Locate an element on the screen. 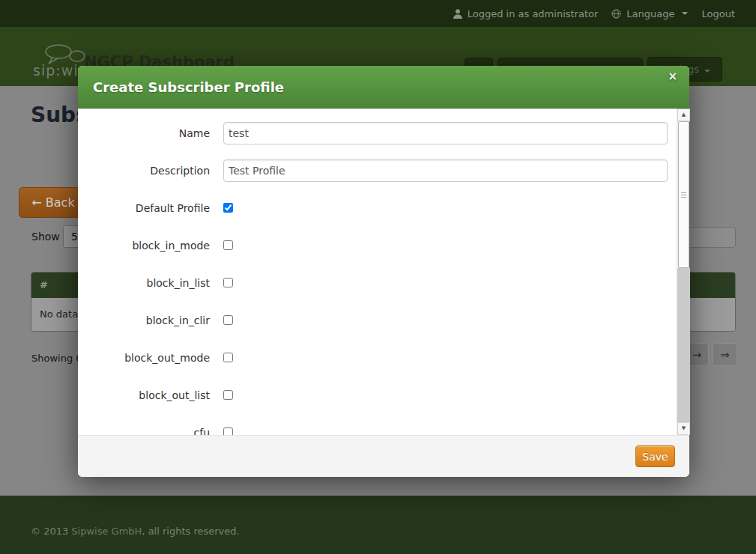  block-in-clir-checkbox is located at coordinates (228, 320).